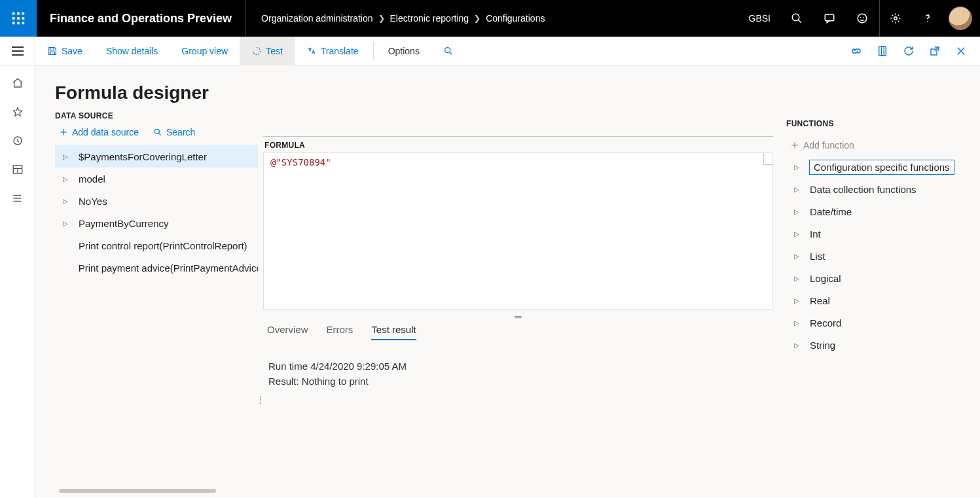 The image size is (980, 498). Describe the element at coordinates (935, 51) in the screenshot. I see `popout-button` at that location.